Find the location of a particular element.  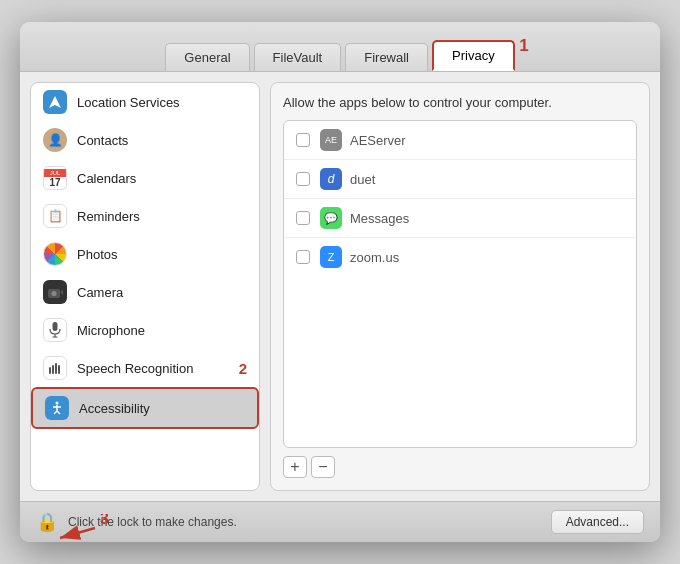

tab-filevault: FileVault is located at coordinates (298, 57).